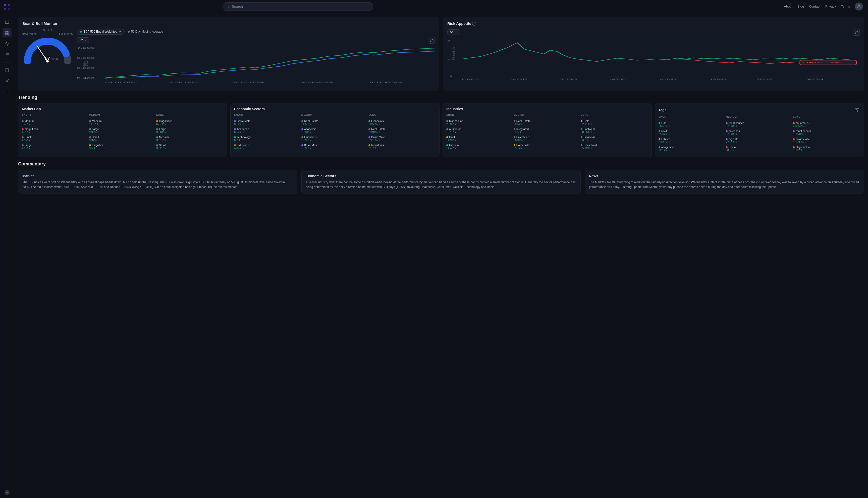  Describe the element at coordinates (123, 122) in the screenshot. I see `trend-cell: Medium 11.57%` at that location.